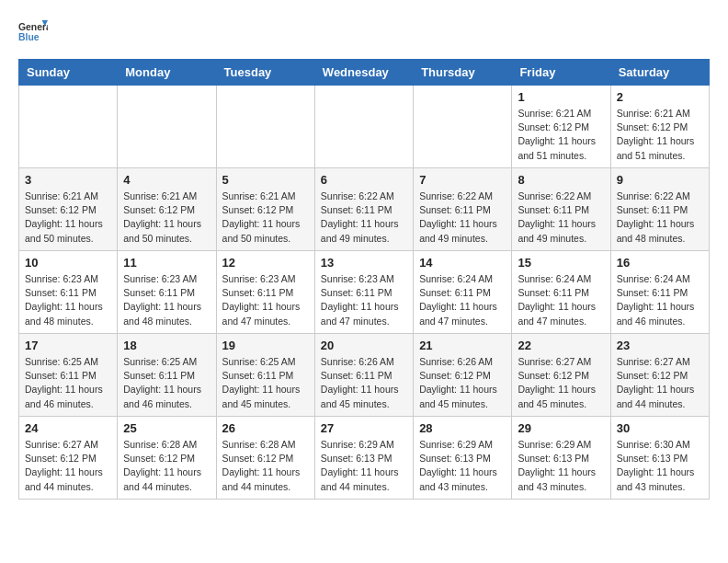 The image size is (728, 563). I want to click on day-header-sunday: Sunday, so click(68, 73).